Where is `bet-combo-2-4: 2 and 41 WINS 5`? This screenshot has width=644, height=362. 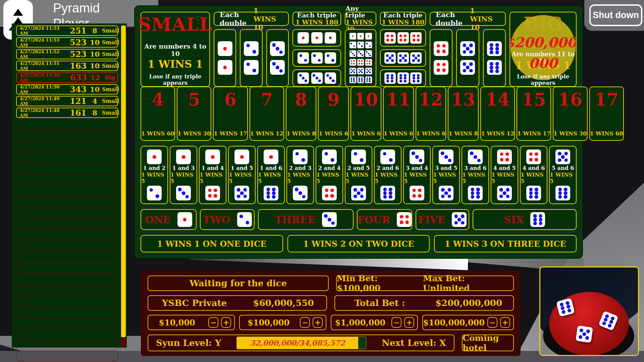
bet-combo-2-4: 2 and 41 WINS 5 is located at coordinates (329, 175).